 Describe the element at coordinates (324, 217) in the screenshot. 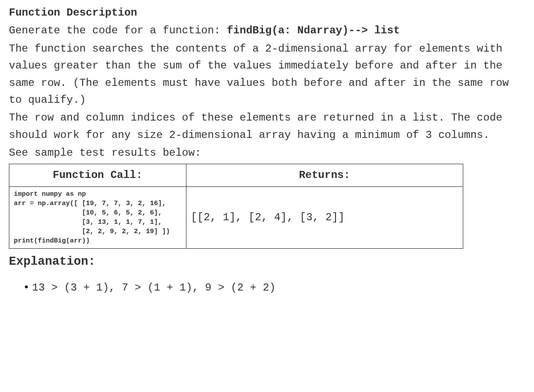

I see `returns-value: [[1, 0], [1, 2], [1, 1]]` at that location.